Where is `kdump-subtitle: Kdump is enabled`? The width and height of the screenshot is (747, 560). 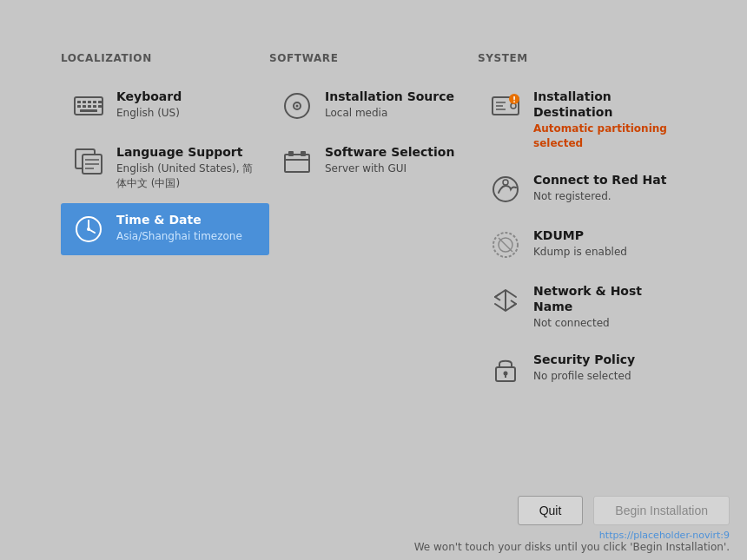
kdump-subtitle: Kdump is enabled is located at coordinates (580, 252).